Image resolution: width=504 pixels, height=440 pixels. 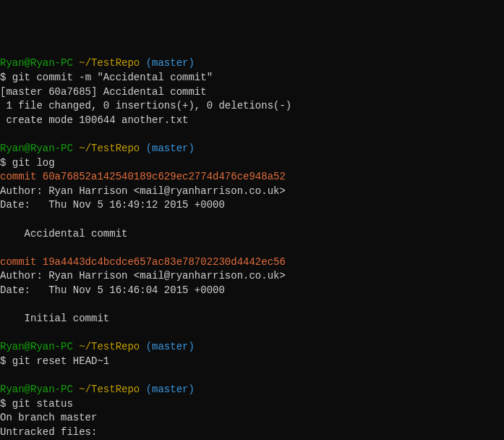 I want to click on commit-hash: commit 19a4443dc4bcdce657ac83e78702230d4…, so click(x=143, y=262).